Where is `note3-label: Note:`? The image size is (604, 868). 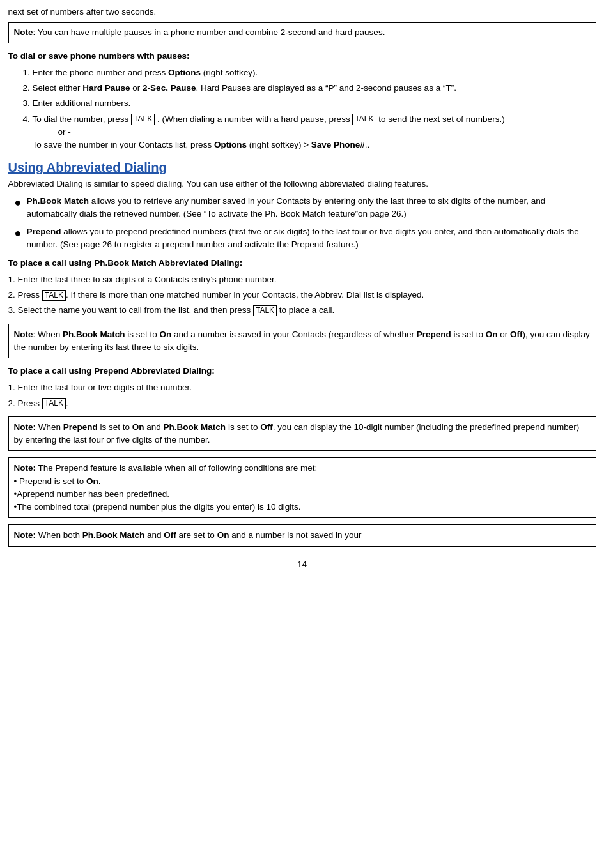
note3-label: Note: is located at coordinates (26, 427).